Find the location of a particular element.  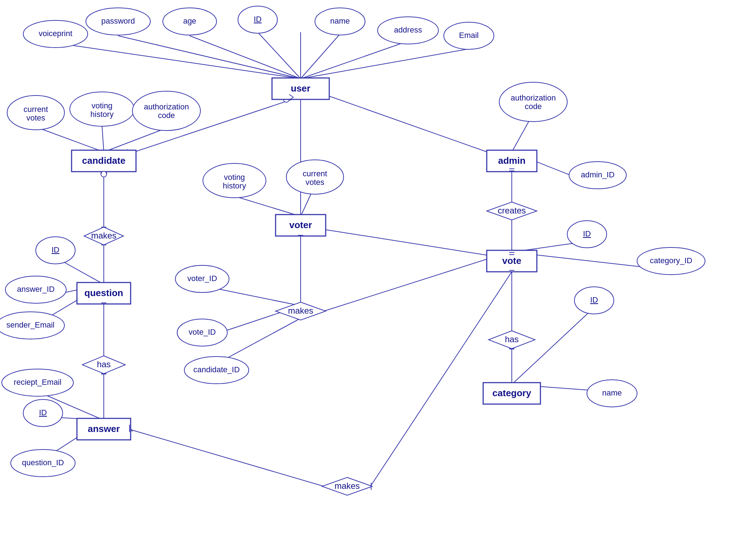

attr-category-id-text: category_ID is located at coordinates (671, 260).